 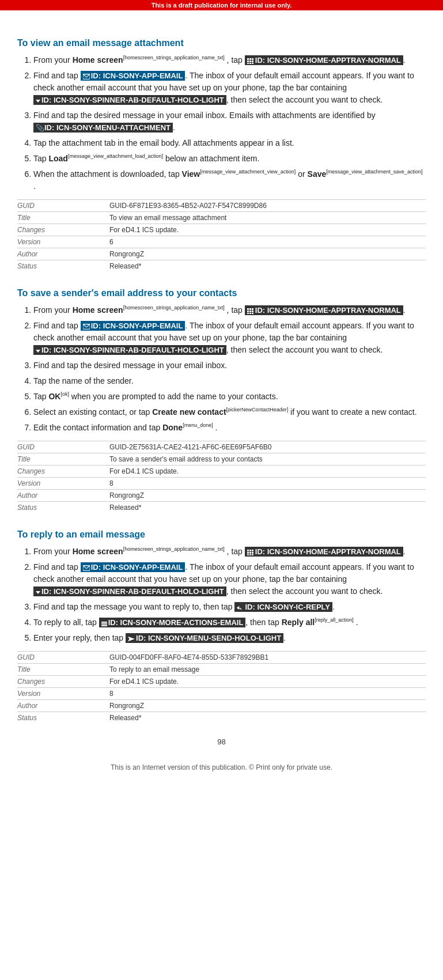 I want to click on meta-row: Title To view an email message attachmen…, so click(x=221, y=218).